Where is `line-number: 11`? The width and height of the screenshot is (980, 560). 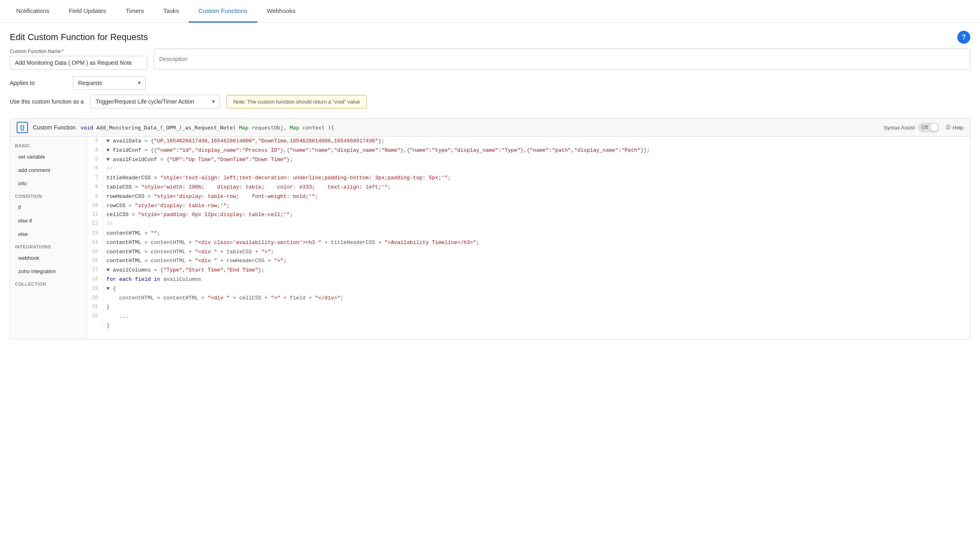
line-number: 11 is located at coordinates (95, 215).